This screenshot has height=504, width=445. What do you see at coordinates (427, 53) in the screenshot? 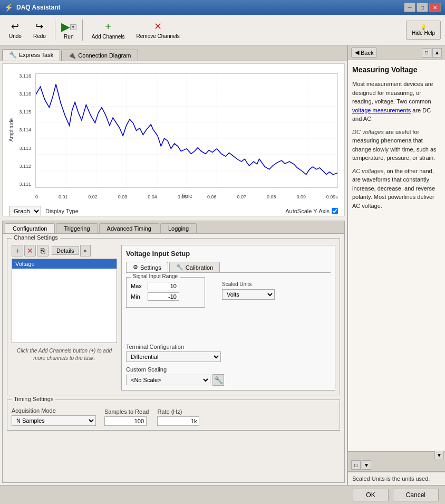
I see `help-resize-button: □` at bounding box center [427, 53].